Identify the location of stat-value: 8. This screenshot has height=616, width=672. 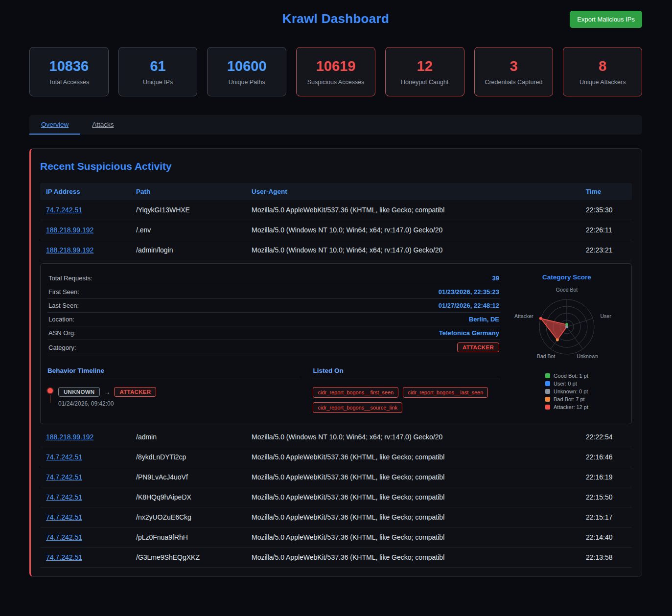
(602, 67).